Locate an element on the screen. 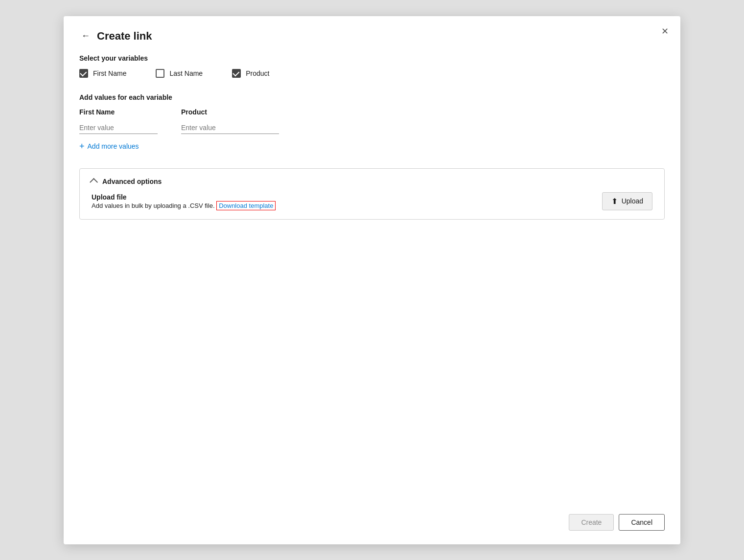 The image size is (744, 560). chevron-up-icon is located at coordinates (94, 182).